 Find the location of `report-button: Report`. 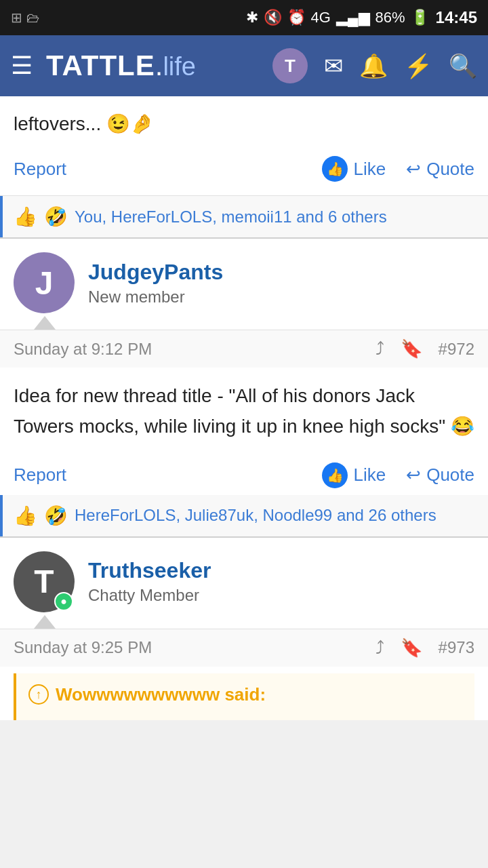

report-button: Report is located at coordinates (40, 170).